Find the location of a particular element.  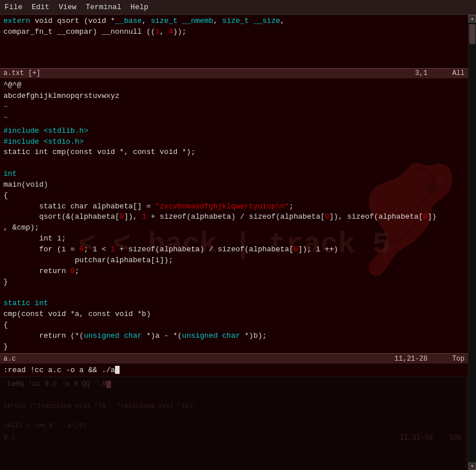

ac-int-i: int i; is located at coordinates (234, 239).